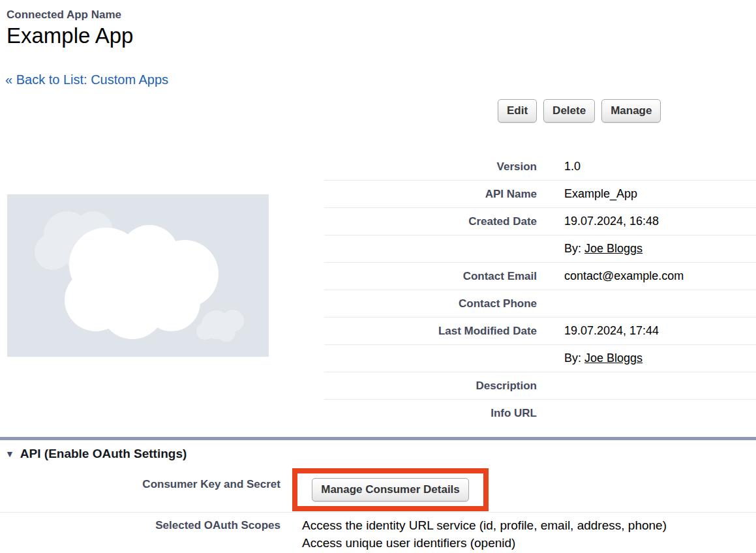  What do you see at coordinates (540, 413) in the screenshot?
I see `detail-row-info-url: Info URL` at bounding box center [540, 413].